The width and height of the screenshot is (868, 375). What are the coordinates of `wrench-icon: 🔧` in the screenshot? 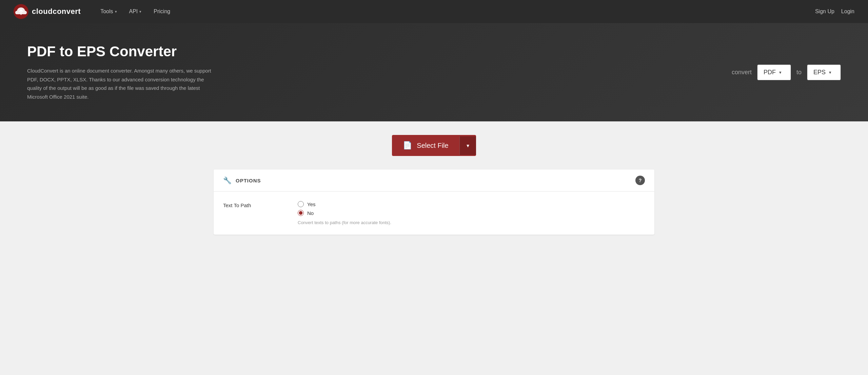 It's located at (227, 180).